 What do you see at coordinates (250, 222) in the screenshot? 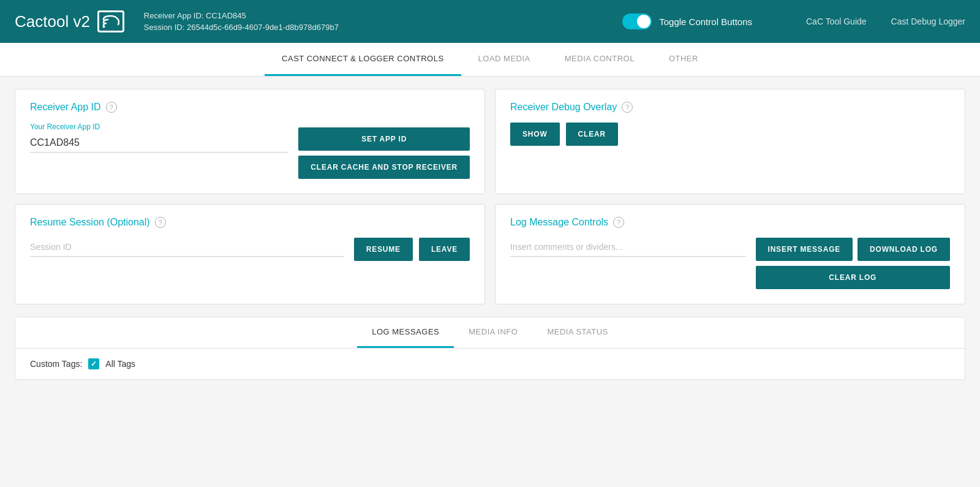
I see `resume-session-title: Resume Session (Optional) ?` at bounding box center [250, 222].